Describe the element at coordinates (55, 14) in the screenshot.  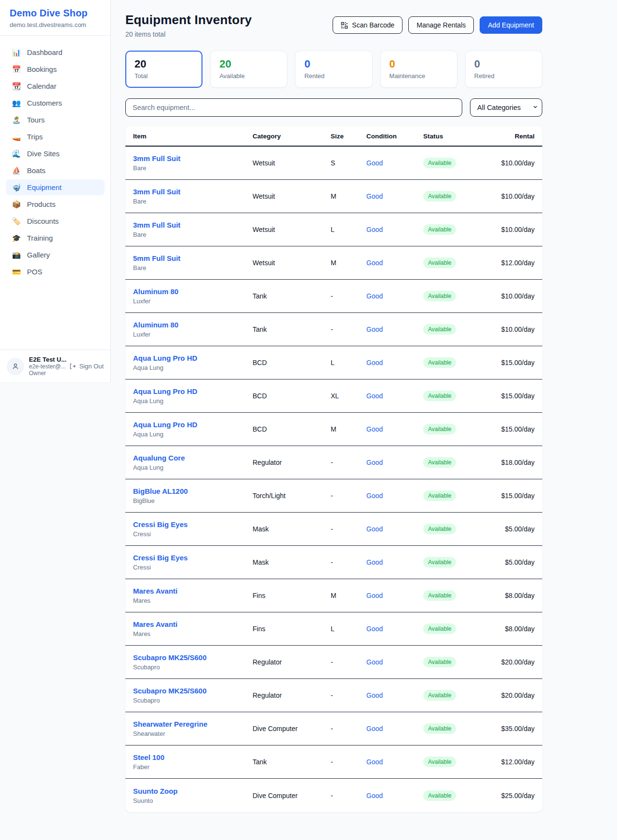
I see `brand-name: Demo Dive Shop` at that location.